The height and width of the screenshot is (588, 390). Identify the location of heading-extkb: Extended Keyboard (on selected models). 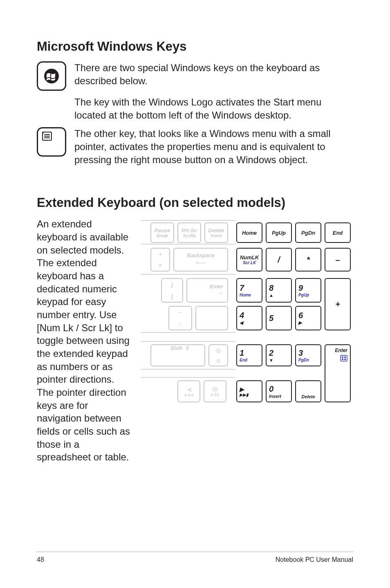
(195, 203).